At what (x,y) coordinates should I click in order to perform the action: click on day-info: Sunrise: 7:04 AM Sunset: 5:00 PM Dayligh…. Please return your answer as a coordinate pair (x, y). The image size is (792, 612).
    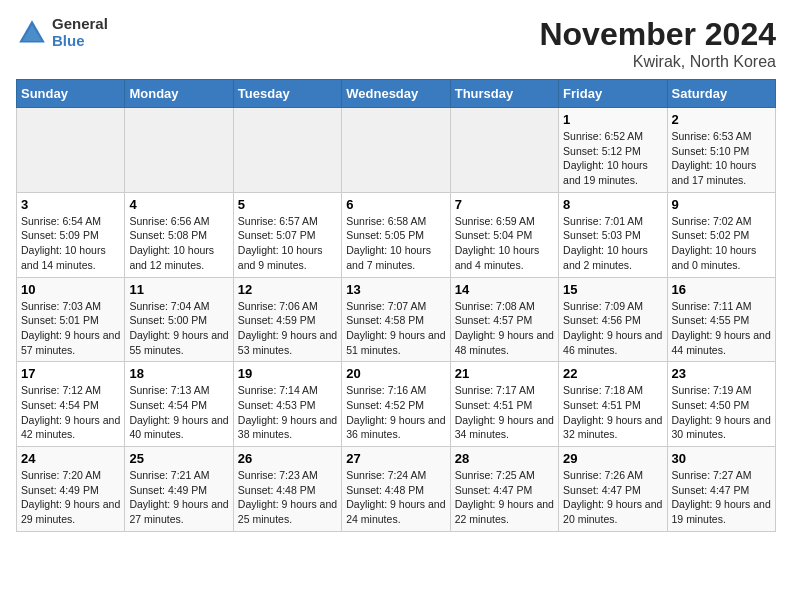
    Looking at the image, I should click on (178, 328).